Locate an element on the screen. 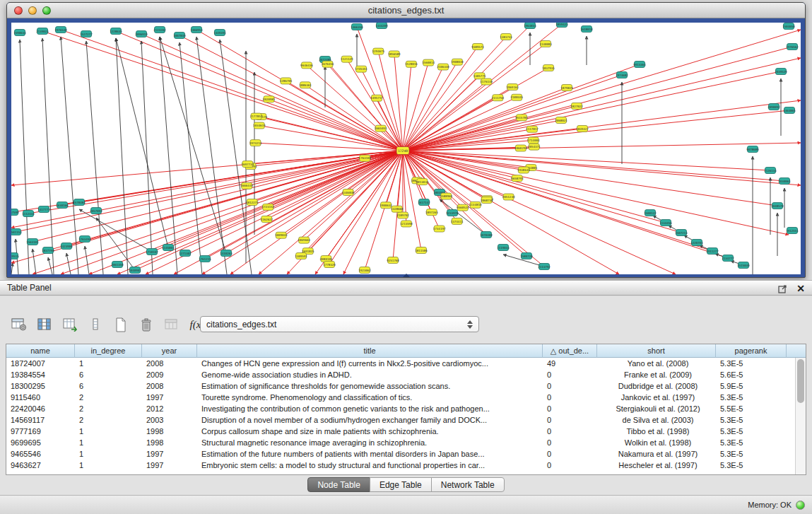  graph-node: 2020981 is located at coordinates (269, 99).